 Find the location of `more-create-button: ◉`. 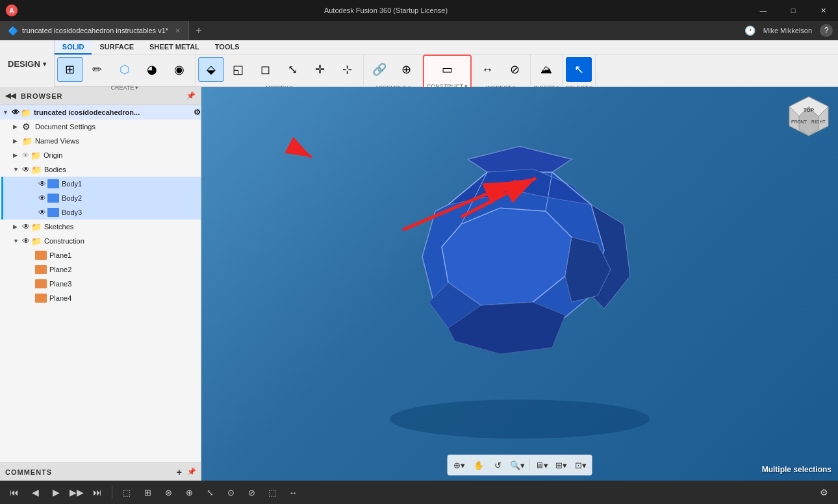

more-create-button: ◉ is located at coordinates (179, 69).